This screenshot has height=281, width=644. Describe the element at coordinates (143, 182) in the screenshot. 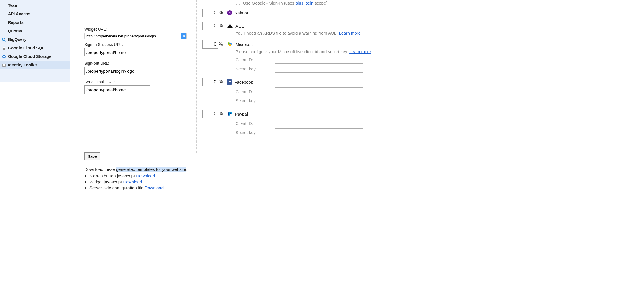

I see `download-item: Widget javascript Download` at that location.